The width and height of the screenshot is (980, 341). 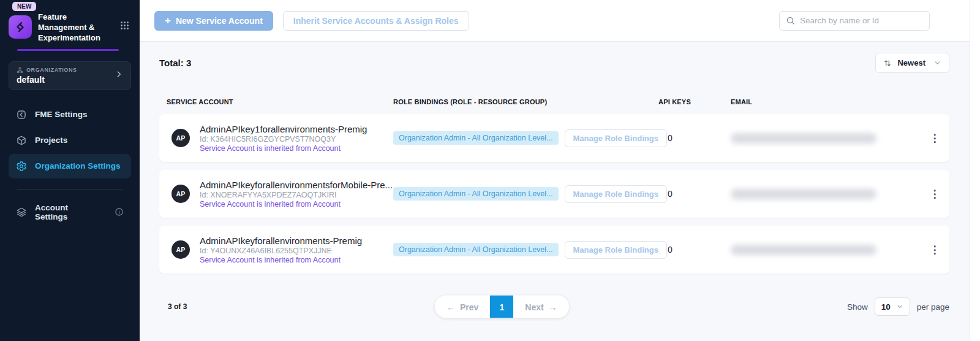 What do you see at coordinates (51, 70) in the screenshot?
I see `organizations-label: ORGANIZATIONS` at bounding box center [51, 70].